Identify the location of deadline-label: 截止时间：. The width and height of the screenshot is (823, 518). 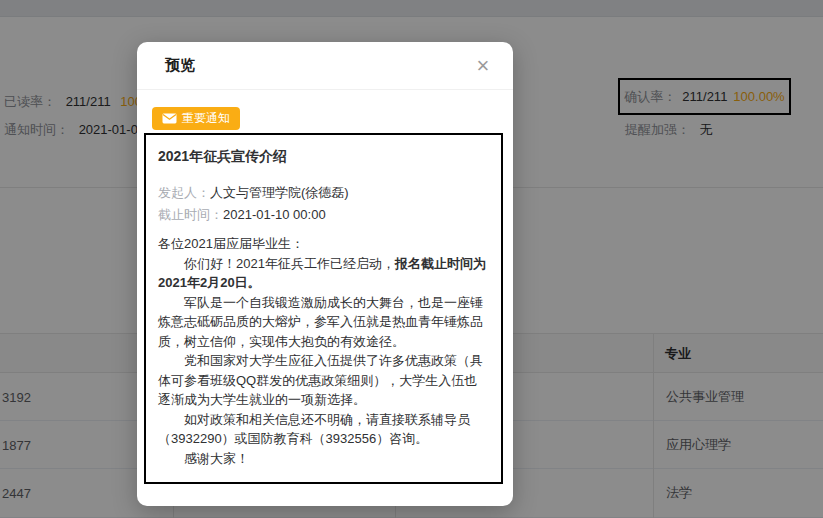
(190, 214).